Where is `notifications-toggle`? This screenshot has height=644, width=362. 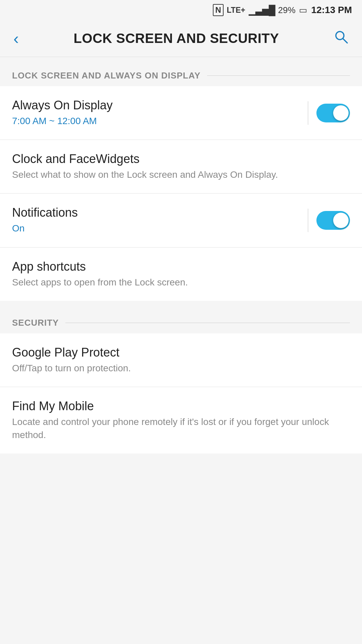
notifications-toggle is located at coordinates (333, 220).